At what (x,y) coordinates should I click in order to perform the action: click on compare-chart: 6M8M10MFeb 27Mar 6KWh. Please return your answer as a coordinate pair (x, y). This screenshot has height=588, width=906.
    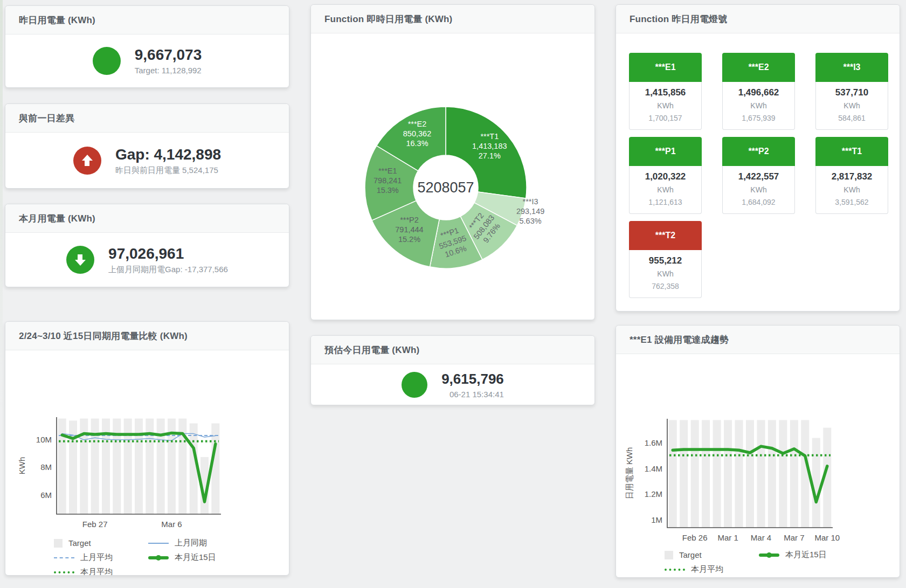
    Looking at the image, I should click on (147, 442).